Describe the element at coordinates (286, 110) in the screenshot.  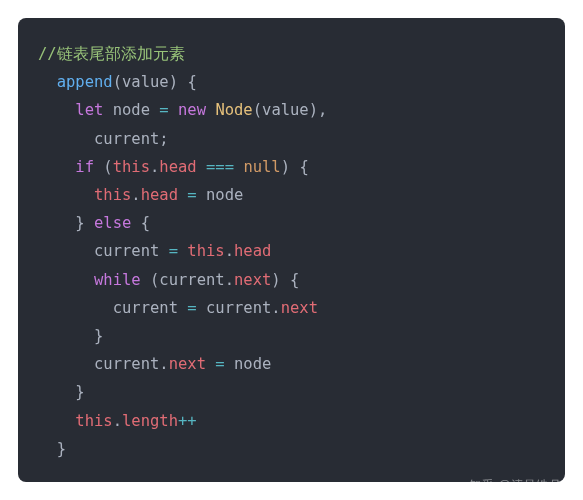
I see `arg-value: value` at that location.